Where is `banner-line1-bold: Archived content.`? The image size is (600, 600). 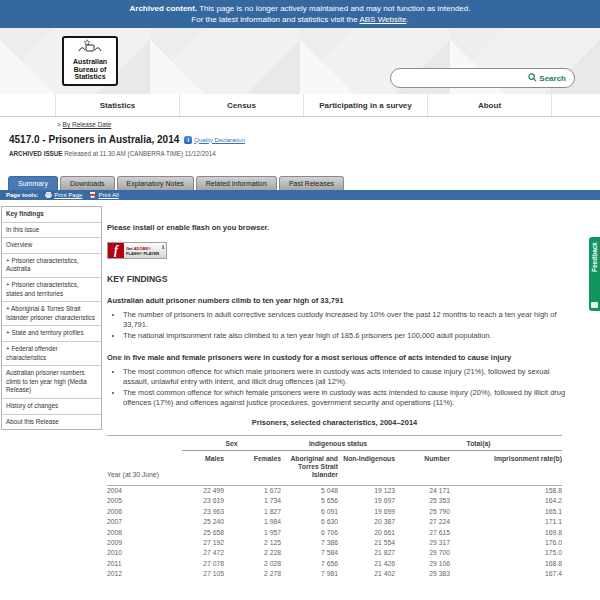
banner-line1-bold: Archived content. is located at coordinates (164, 8).